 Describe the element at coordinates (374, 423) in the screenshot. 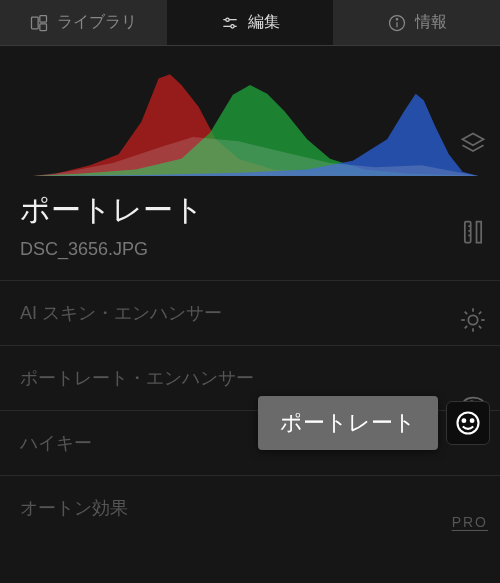

I see `portrait-tooltip: ポートレート` at that location.